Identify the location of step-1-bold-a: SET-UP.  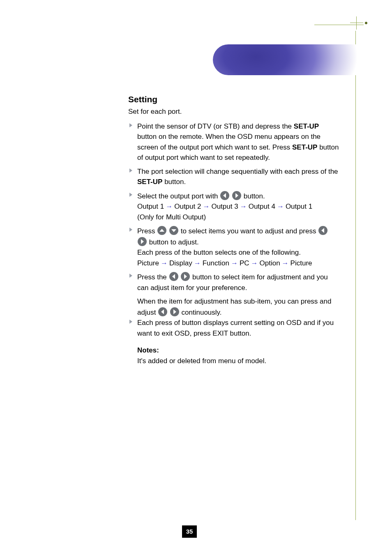
(307, 127).